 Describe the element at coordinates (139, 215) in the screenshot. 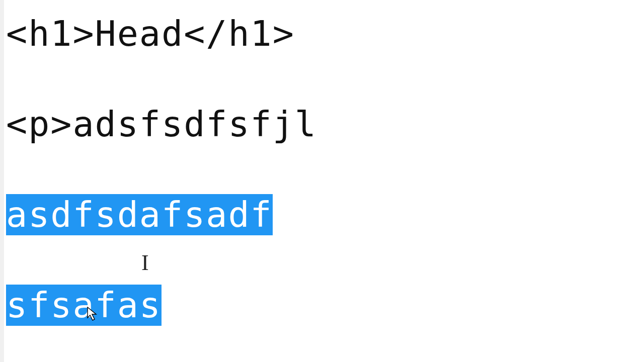

I see `selected-text: asdfsdafsadf` at that location.